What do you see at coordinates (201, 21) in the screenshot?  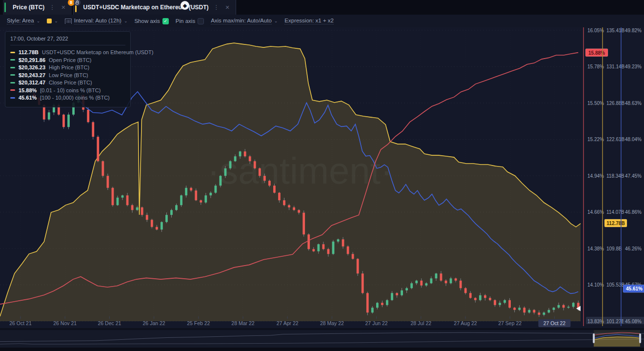 I see `pin-axis-checkbox` at bounding box center [201, 21].